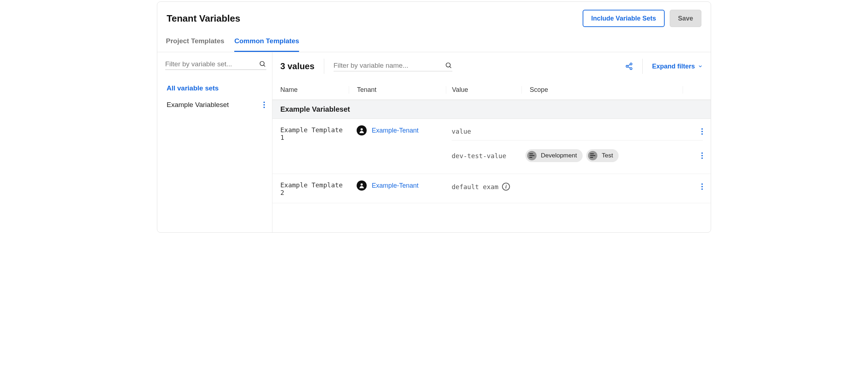 The image size is (868, 379). Describe the element at coordinates (693, 90) in the screenshot. I see `col-header-action` at that location.